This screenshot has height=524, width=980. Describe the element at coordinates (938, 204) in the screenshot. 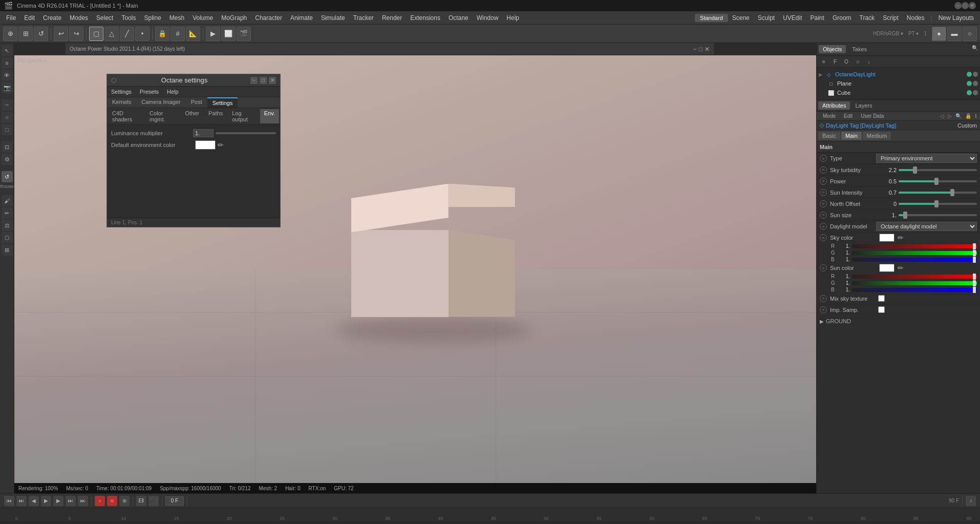

I see `field-north-offset-slider` at that location.